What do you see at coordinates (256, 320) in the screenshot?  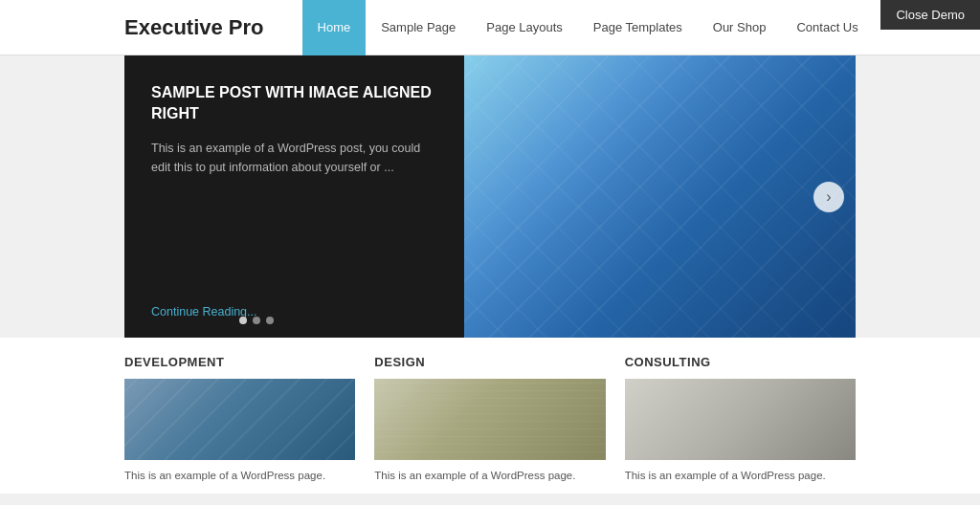 I see `slider-dots` at bounding box center [256, 320].